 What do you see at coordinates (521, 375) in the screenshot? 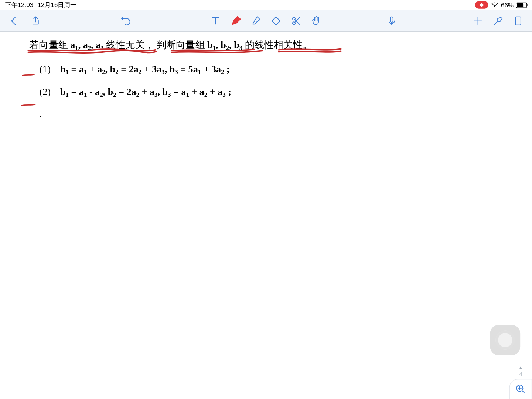
I see `page-current: 4` at bounding box center [521, 375].